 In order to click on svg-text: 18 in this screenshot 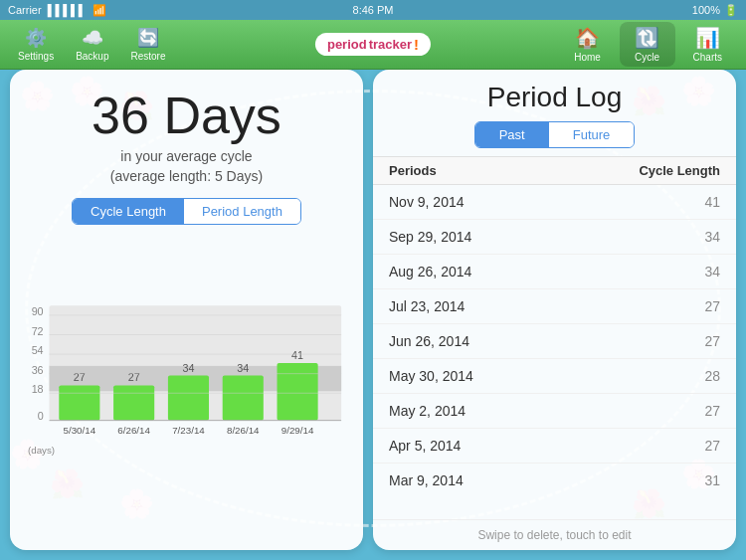, I will do `click(38, 389)`.